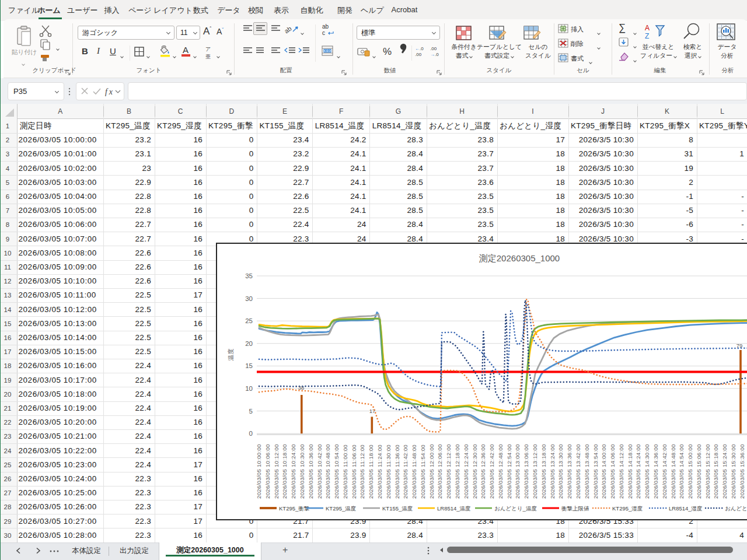  What do you see at coordinates (354, 471) in the screenshot?
I see `svg-text: 2026/03/05 11:06:00` at bounding box center [354, 471].